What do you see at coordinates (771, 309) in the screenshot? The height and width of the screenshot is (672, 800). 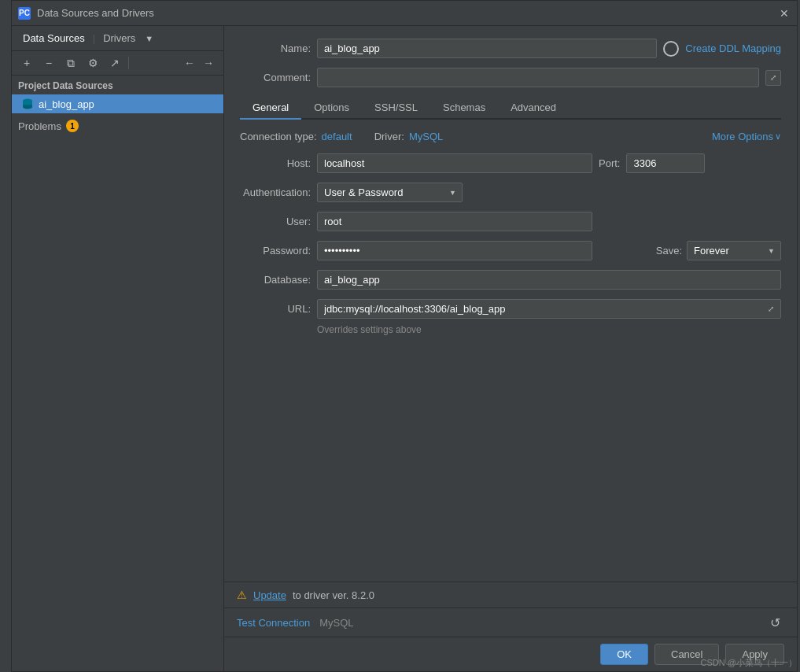 I see `url-expand-button: ⤢` at bounding box center [771, 309].